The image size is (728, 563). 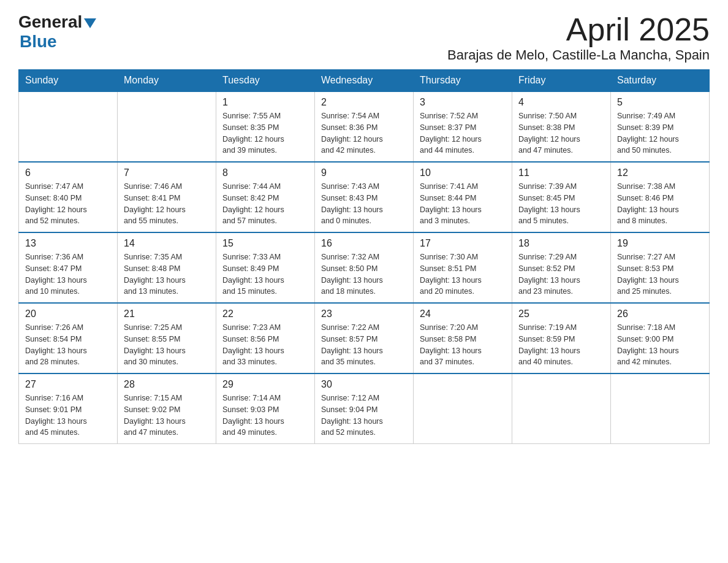 What do you see at coordinates (265, 173) in the screenshot?
I see `day-number: 8` at bounding box center [265, 173].